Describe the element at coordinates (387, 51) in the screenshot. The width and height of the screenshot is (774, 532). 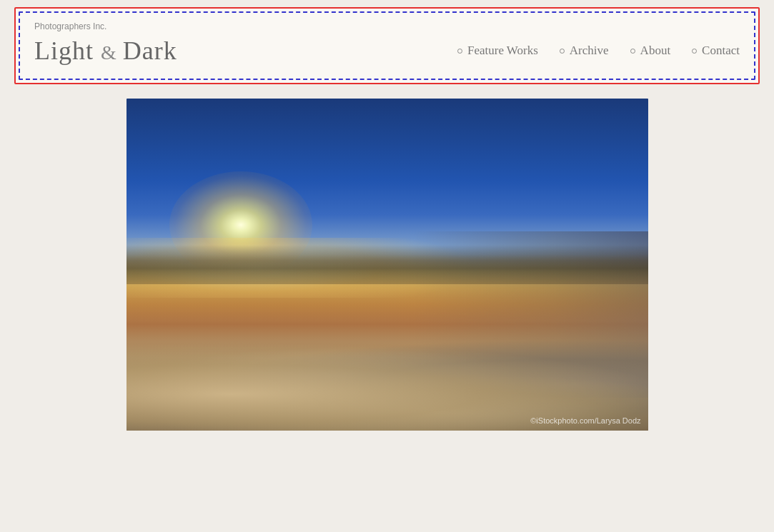
I see `header-content: Light & Dark Feature Works Archive` at that location.